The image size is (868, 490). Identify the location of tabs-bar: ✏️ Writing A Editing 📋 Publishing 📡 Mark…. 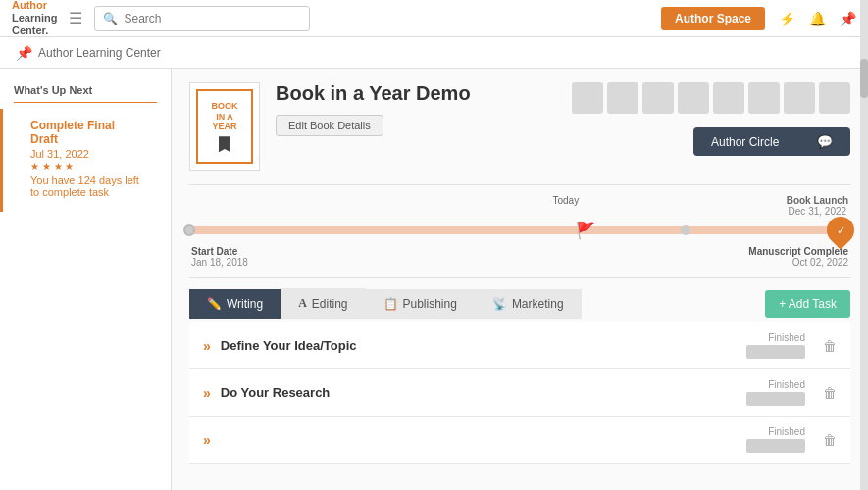
(520, 304).